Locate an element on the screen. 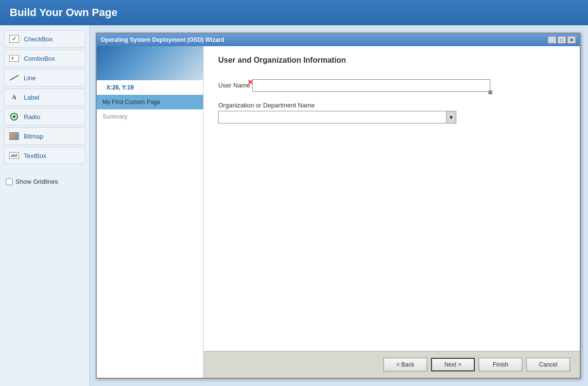 This screenshot has width=588, height=386. tool-line: Line is located at coordinates (45, 78).